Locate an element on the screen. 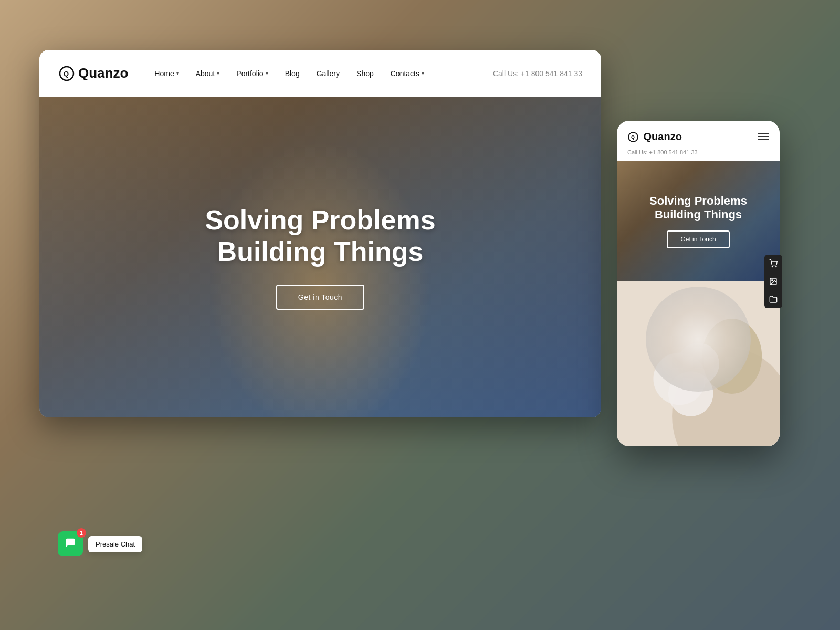 Image resolution: width=840 pixels, height=630 pixels. mobile-logo: Q Quanzo is located at coordinates (655, 136).